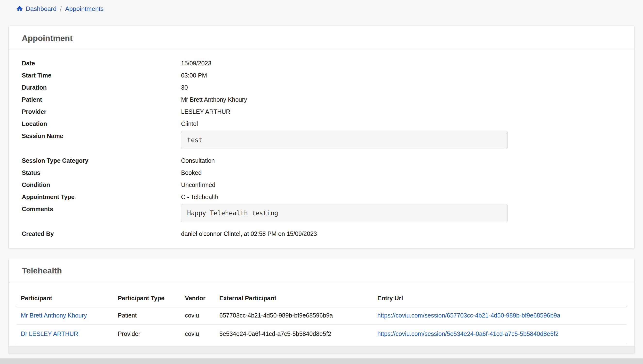  Describe the element at coordinates (102, 234) in the screenshot. I see `field-label: Created By` at that location.